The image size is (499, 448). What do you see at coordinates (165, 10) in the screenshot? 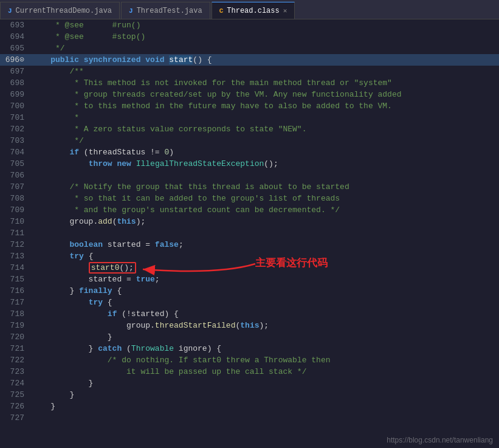
I see `tab-threadtest: J ThreadTest.java` at bounding box center [165, 10].